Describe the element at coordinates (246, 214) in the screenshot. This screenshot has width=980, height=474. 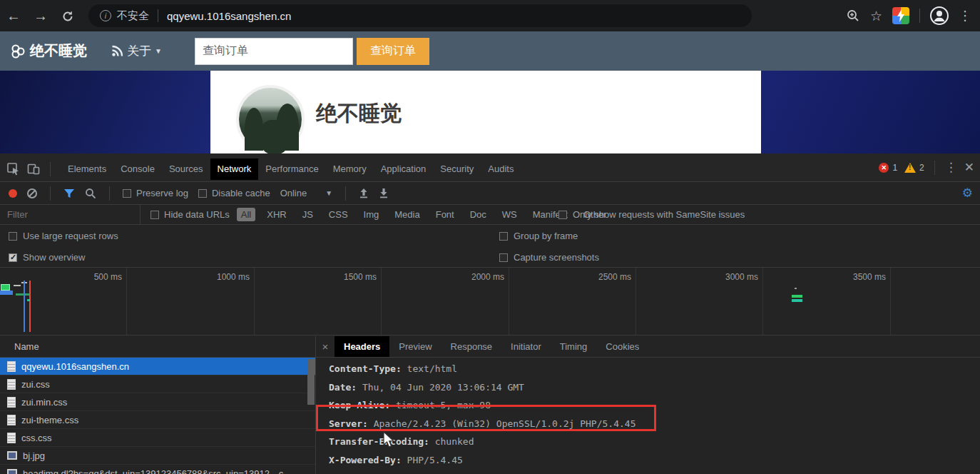
I see `filter-pill-all: All` at that location.